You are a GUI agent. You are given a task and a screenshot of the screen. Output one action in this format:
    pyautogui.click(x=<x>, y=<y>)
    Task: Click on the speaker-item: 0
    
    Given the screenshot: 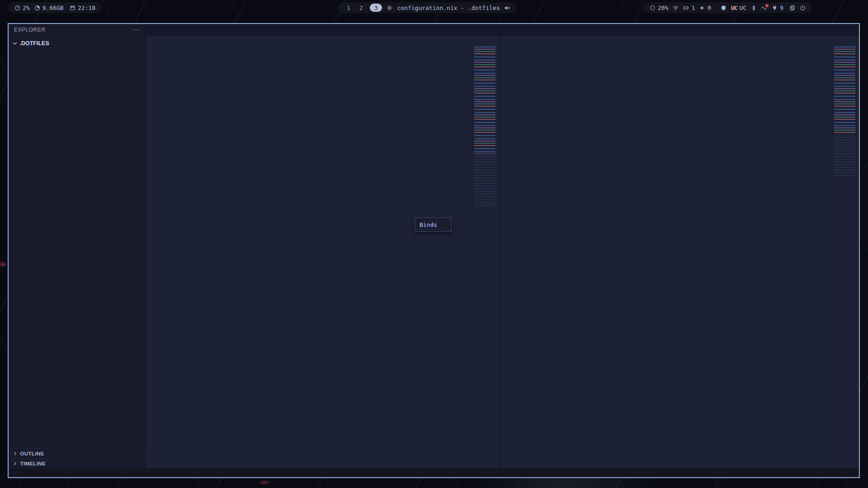 What is the action you would take?
    pyautogui.click(x=705, y=8)
    